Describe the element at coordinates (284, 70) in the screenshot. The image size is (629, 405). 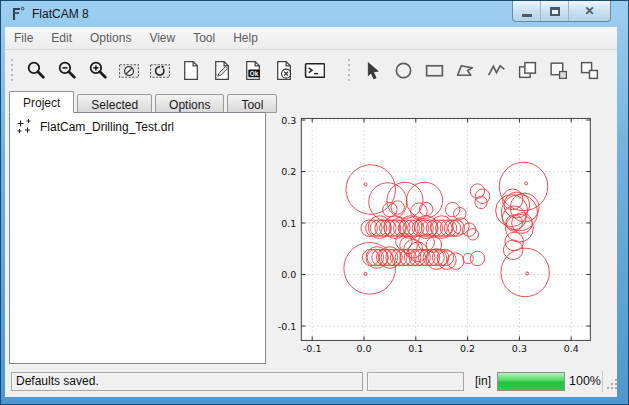
I see `file-cancel-icon` at that location.